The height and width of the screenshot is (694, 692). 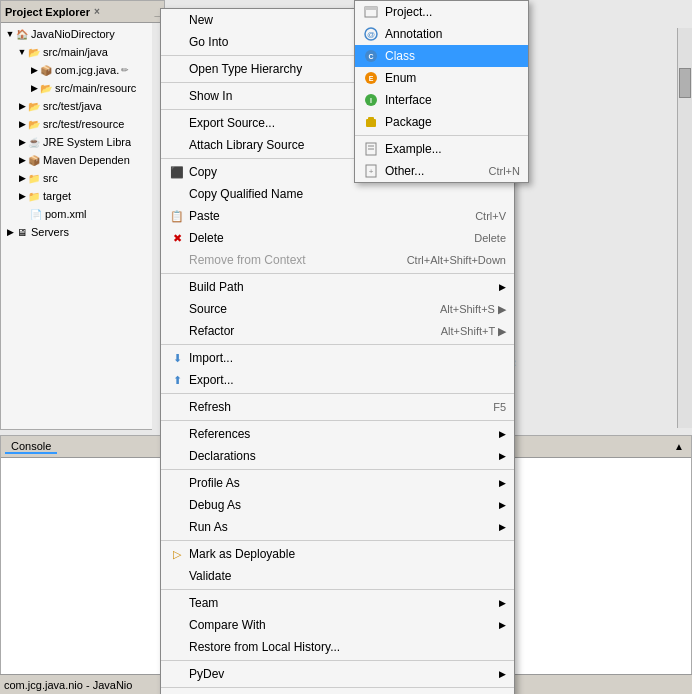 What do you see at coordinates (338, 527) in the screenshot?
I see `menu-item-run-as: Run As ▶` at bounding box center [338, 527].